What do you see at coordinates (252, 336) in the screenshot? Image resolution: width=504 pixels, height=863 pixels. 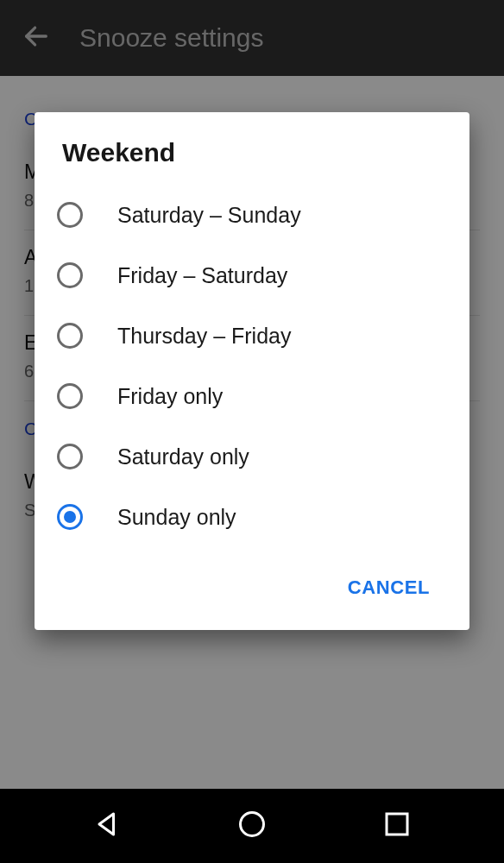 I see `option-thursday-friday: Thursday – Friday` at bounding box center [252, 336].